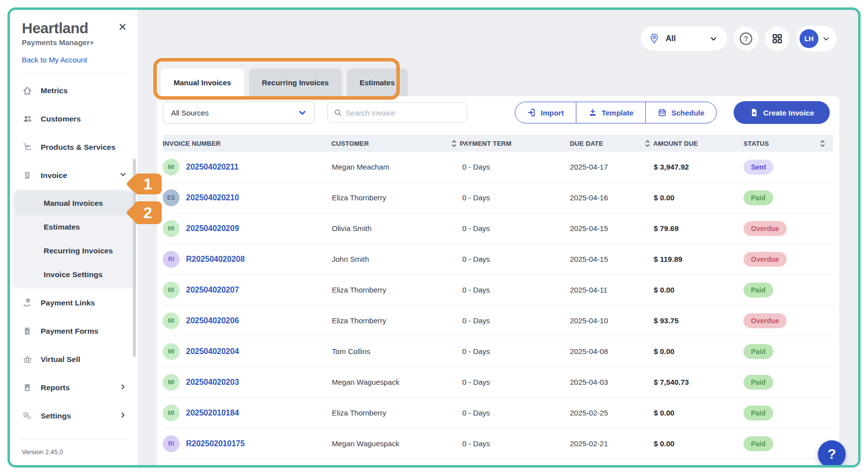 The width and height of the screenshot is (868, 475). I want to click on brand-block: Heartland Payments Manager+, so click(58, 33).